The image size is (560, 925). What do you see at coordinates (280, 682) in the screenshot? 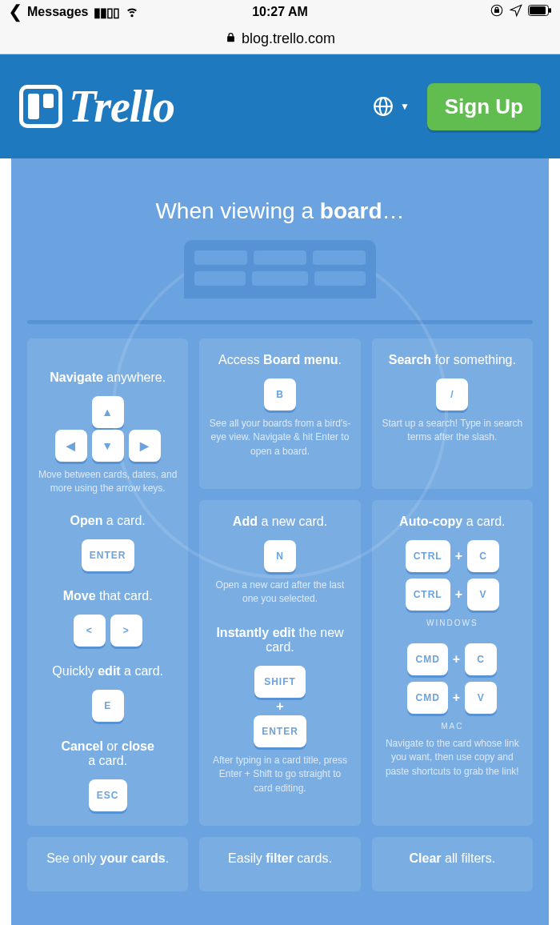
I see `key-shift: SHIFT` at bounding box center [280, 682].